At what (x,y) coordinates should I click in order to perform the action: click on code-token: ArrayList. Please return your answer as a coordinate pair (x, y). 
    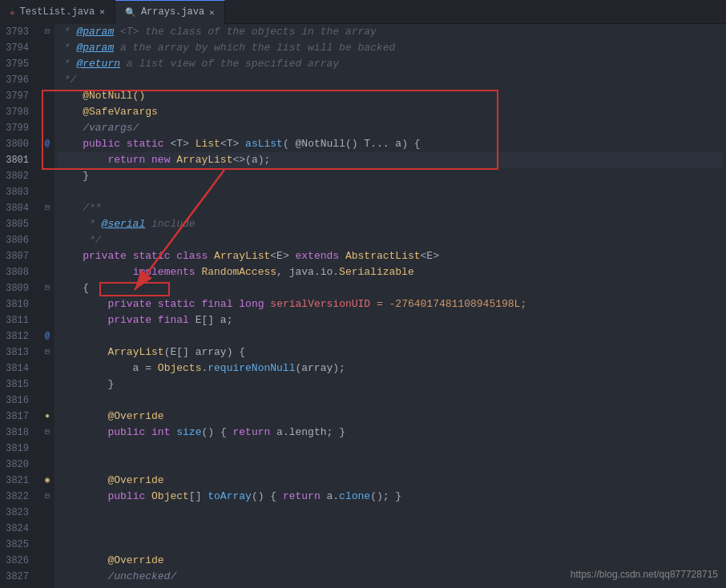
    Looking at the image, I should click on (204, 160).